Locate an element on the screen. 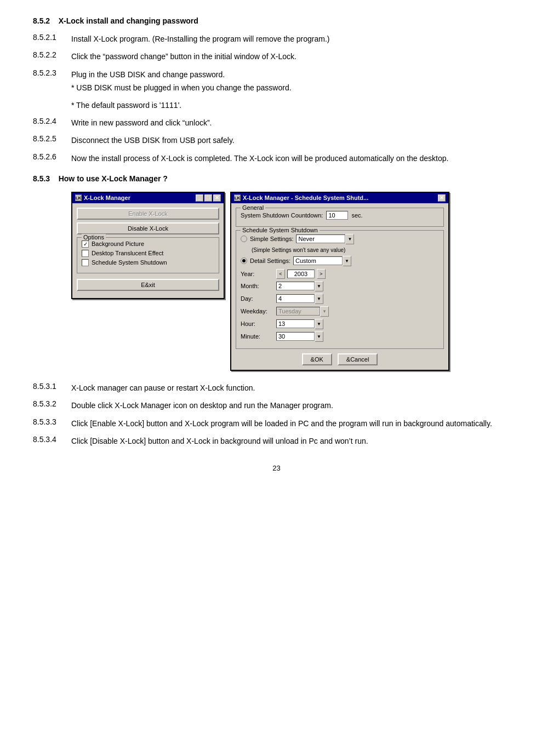  item-num-8526: 8.5.2.6 is located at coordinates (52, 158).